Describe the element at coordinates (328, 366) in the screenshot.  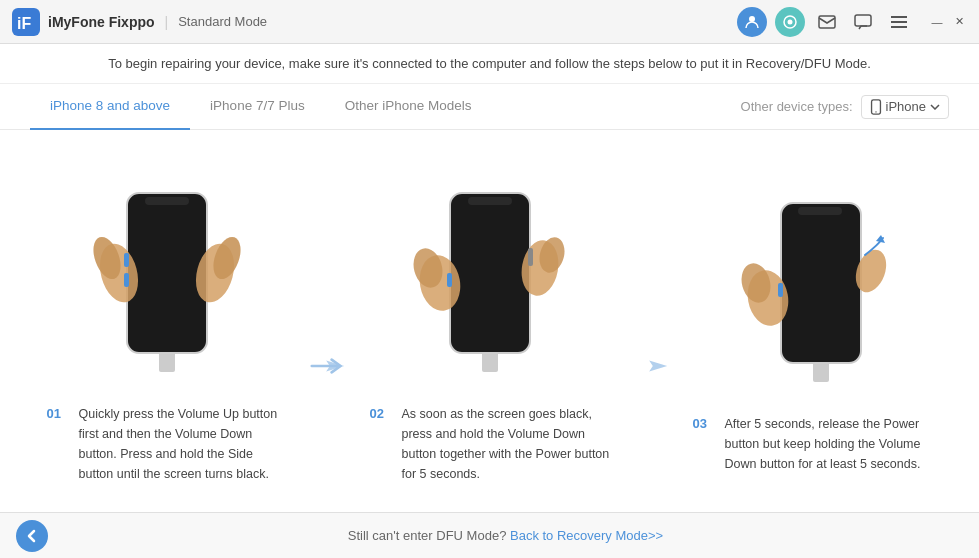
I see `arrow-1-svg` at that location.